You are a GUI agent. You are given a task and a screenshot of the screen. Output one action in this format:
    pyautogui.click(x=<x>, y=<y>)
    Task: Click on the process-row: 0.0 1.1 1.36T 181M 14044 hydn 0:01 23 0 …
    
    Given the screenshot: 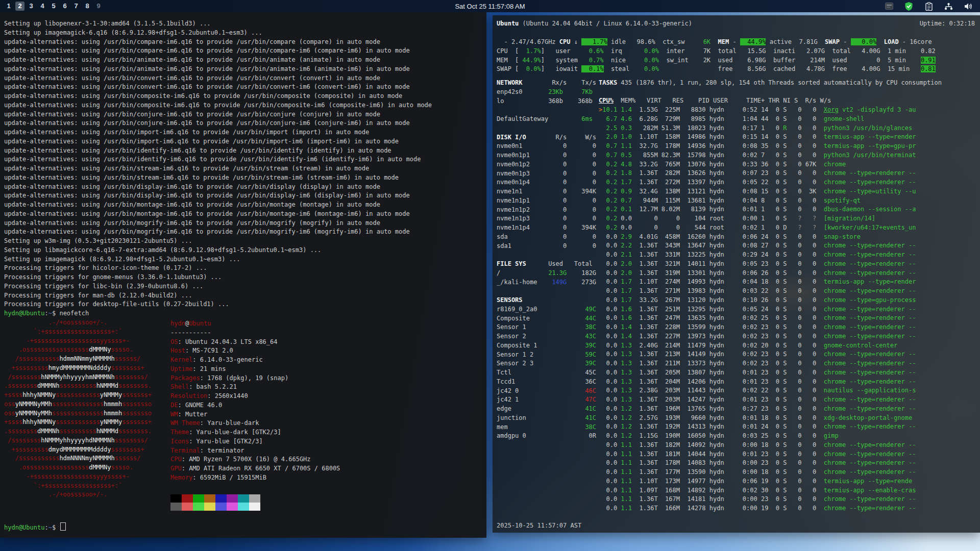 What is the action you would take?
    pyautogui.click(x=789, y=455)
    